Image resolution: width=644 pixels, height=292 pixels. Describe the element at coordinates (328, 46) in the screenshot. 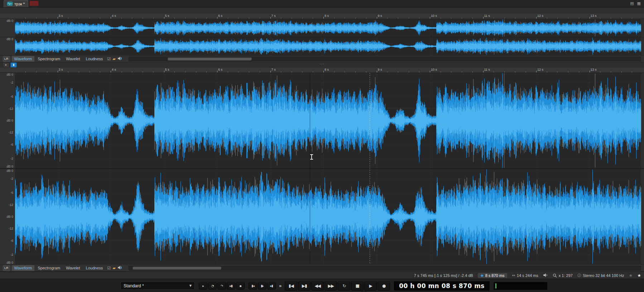

I see `overview-waveform-right` at that location.